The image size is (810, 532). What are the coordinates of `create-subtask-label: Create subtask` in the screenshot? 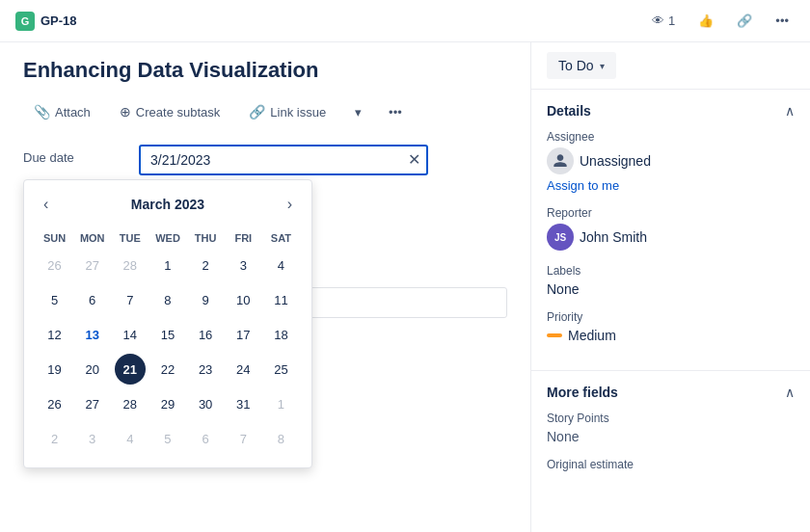 It's located at (177, 112).